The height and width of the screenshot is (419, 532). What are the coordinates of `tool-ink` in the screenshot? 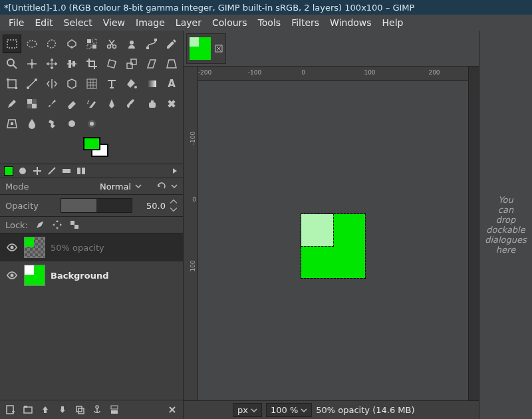 It's located at (112, 104).